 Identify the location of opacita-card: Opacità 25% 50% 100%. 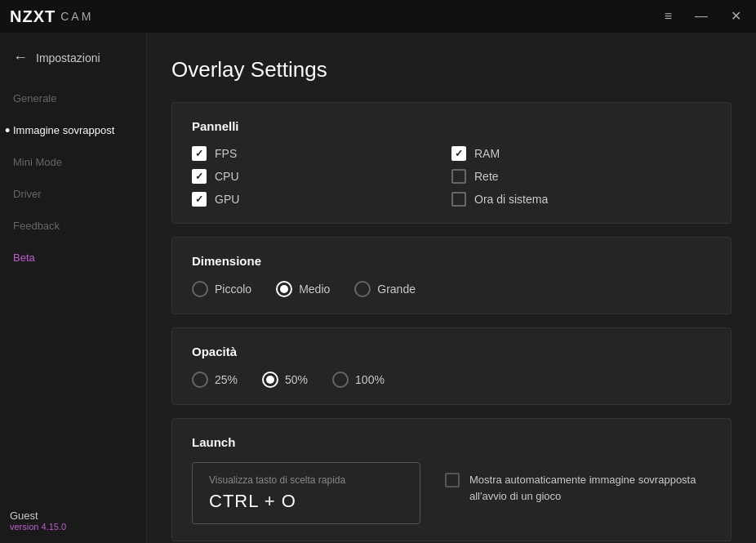
(451, 366).